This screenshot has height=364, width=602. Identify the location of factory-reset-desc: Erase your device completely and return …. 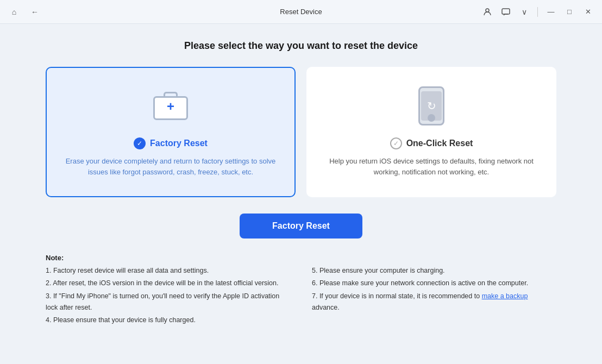
(171, 166).